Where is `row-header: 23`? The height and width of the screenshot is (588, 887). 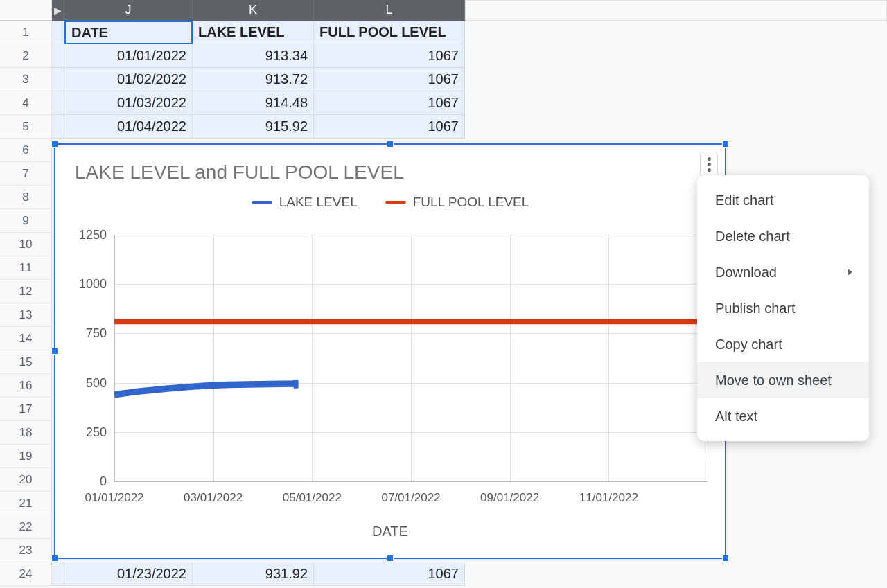 row-header: 23 is located at coordinates (26, 551).